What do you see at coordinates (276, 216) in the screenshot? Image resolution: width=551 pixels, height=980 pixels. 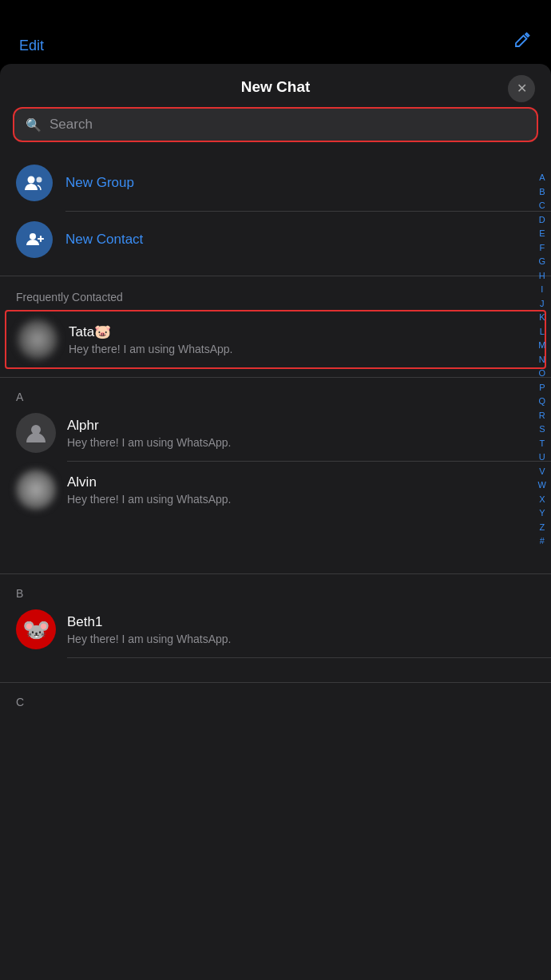 I see `action-items: New Group New Contact` at bounding box center [276, 216].